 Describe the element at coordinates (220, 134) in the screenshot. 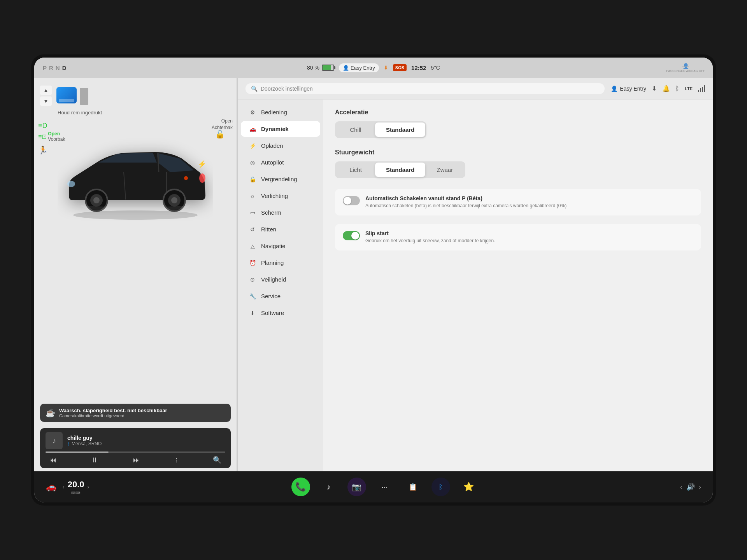

I see `lock-icon: 🔓` at that location.